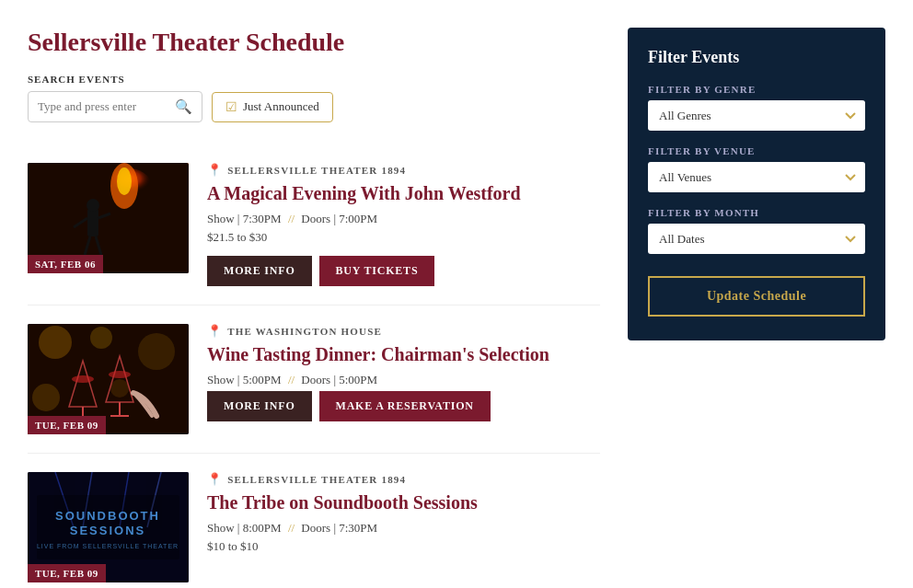  I want to click on svg-text: SOUNDBOOTH, so click(108, 515).